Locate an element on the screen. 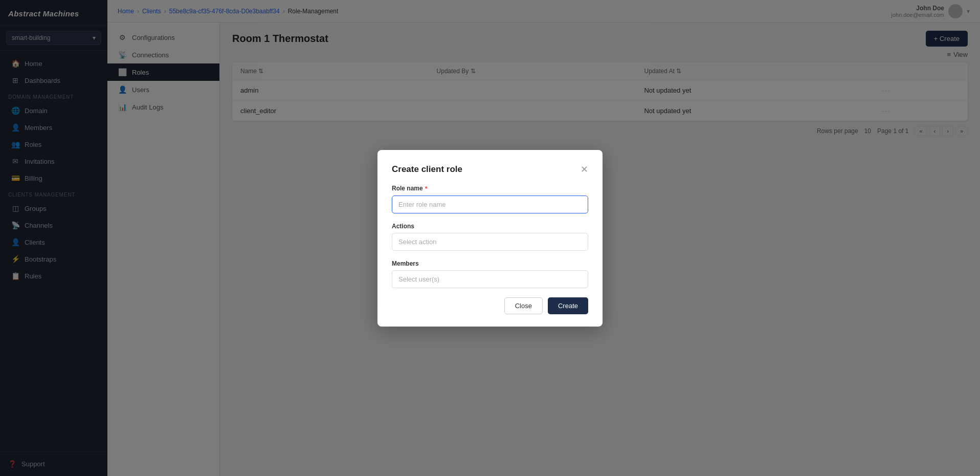  required-indicator: * is located at coordinates (427, 188).